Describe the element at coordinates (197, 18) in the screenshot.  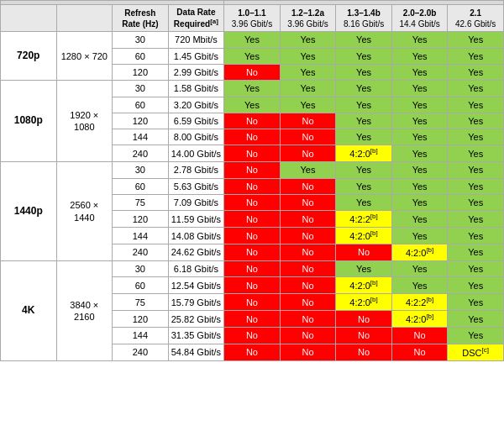
I see `datarate-col-header: Data RateRequired[a]` at that location.